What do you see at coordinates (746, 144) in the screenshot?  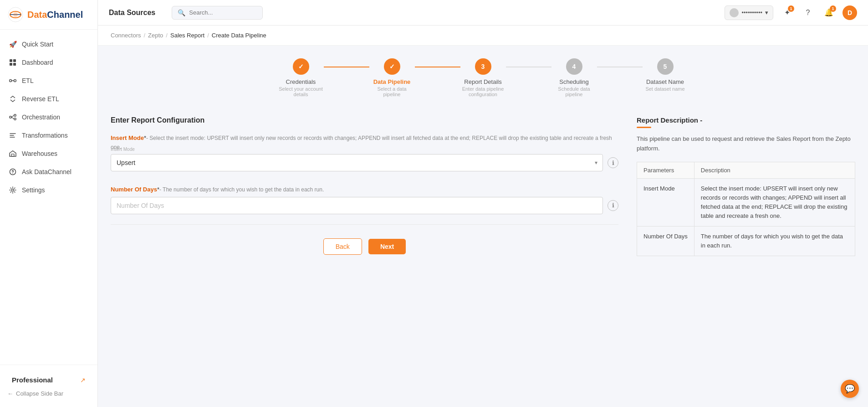 I see `description-text: This pipeline can be used to request and…` at bounding box center [746, 144].